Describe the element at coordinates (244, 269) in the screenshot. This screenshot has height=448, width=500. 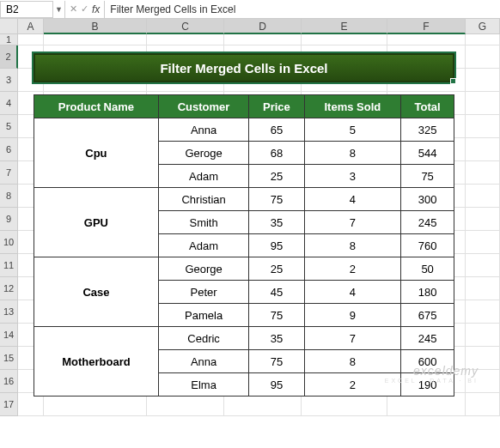
I see `table-row: CaseGeorge25250` at that location.